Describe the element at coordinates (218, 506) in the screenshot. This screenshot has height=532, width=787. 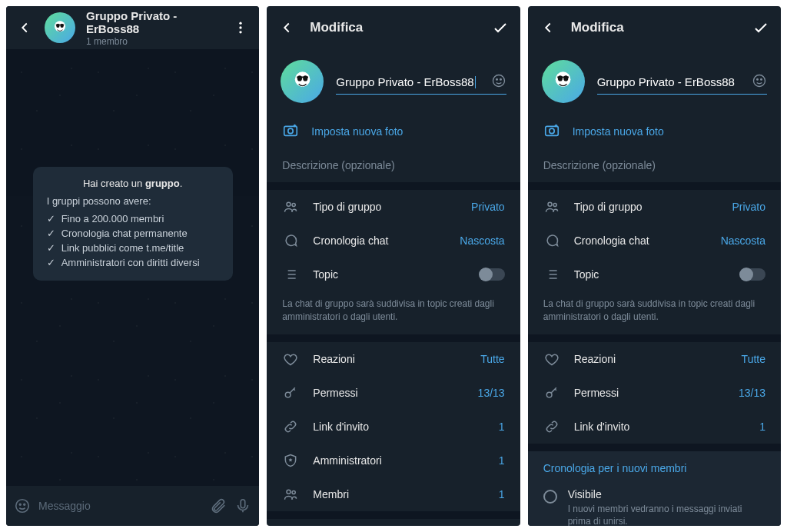
I see `attach-icon` at that location.